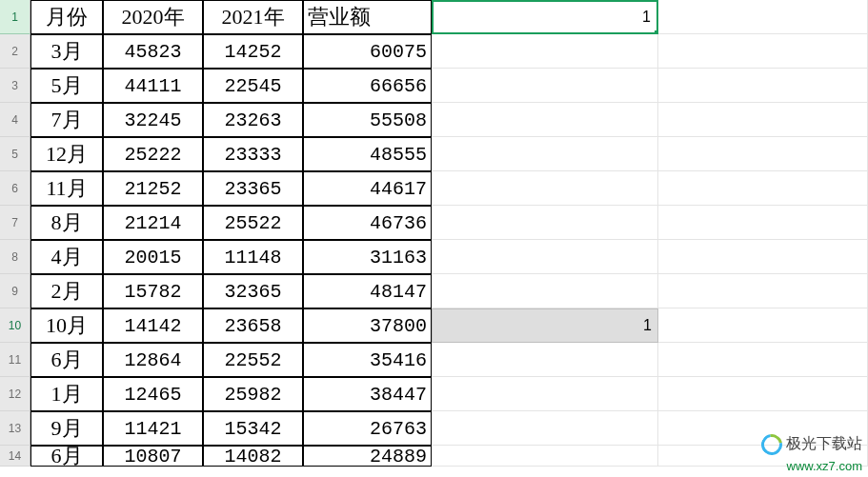 Image resolution: width=868 pixels, height=477 pixels. Describe the element at coordinates (253, 189) in the screenshot. I see `cell-2021: 23365` at that location.